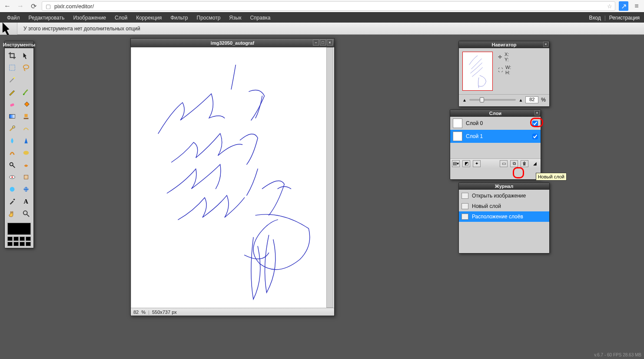 This screenshot has width=644, height=359. I want to click on redeye-tool, so click(12, 177).